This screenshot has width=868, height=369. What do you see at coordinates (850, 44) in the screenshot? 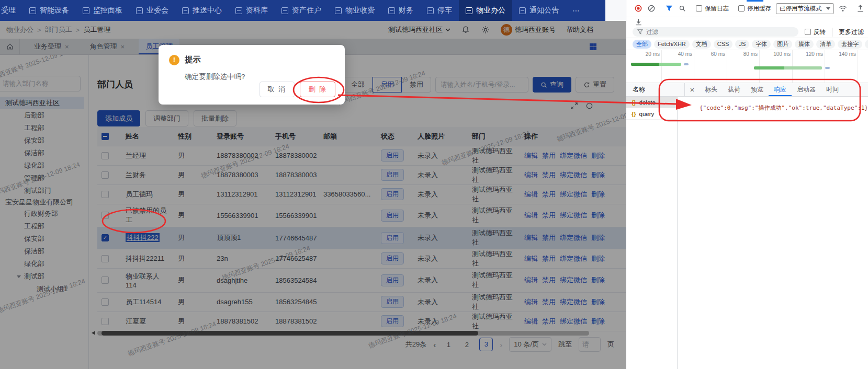
I see `chip-socket: 套接字` at bounding box center [850, 44].